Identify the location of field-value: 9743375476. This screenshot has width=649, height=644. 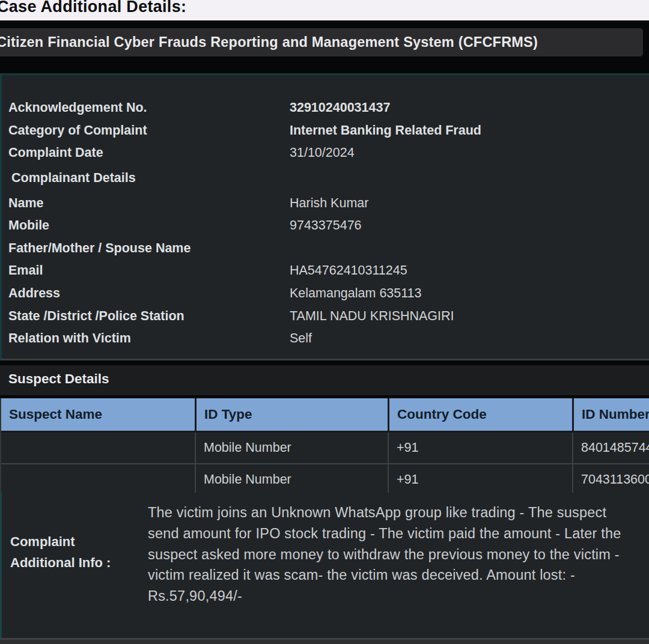
(326, 226).